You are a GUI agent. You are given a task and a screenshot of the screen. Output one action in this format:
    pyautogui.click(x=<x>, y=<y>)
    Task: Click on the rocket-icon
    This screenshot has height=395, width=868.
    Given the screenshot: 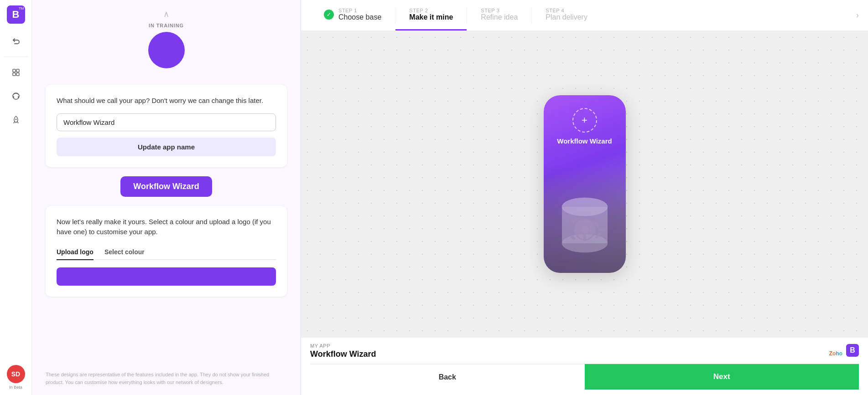 What is the action you would take?
    pyautogui.click(x=16, y=120)
    